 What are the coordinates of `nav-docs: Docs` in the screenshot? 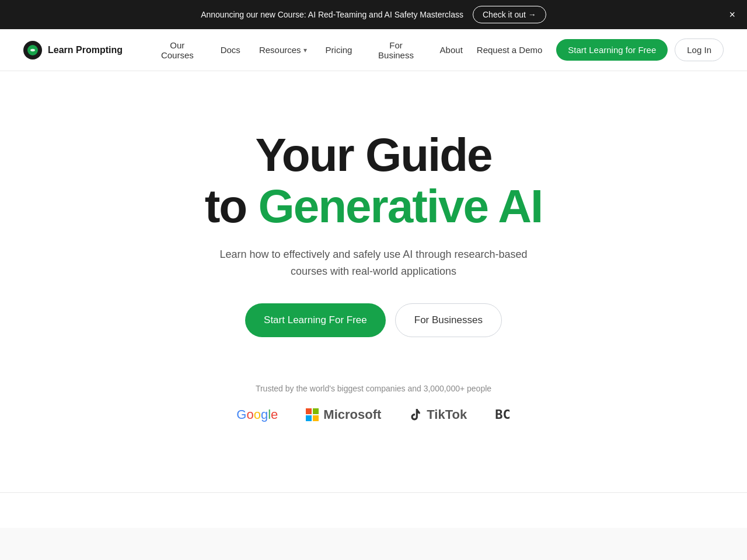 It's located at (231, 50).